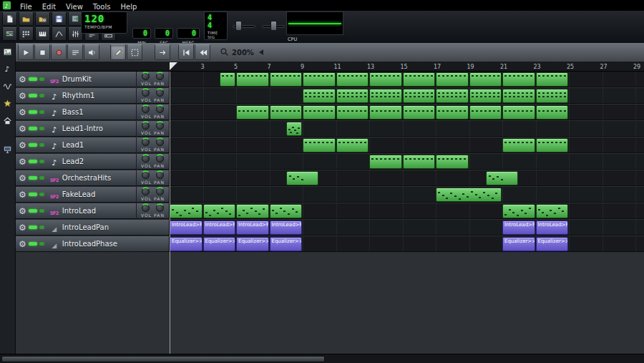  I want to click on open-project-button, so click(26, 19).